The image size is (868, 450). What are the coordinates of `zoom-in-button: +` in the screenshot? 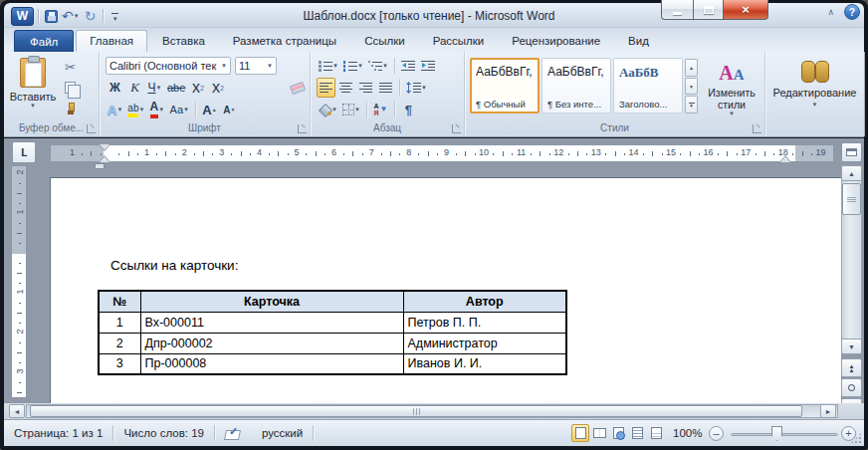 It's located at (848, 434).